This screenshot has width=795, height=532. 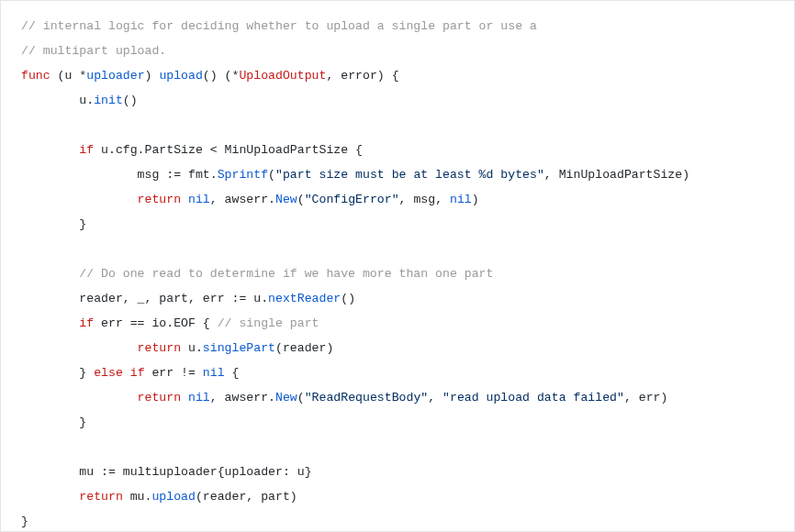 What do you see at coordinates (239, 349) in the screenshot?
I see `code-call: singlePart` at bounding box center [239, 349].